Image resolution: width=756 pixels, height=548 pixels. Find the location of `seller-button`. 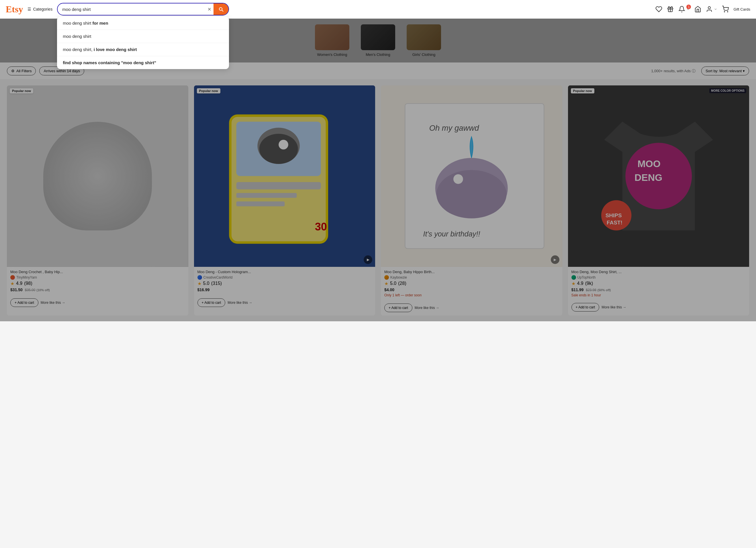

seller-button is located at coordinates (698, 9).